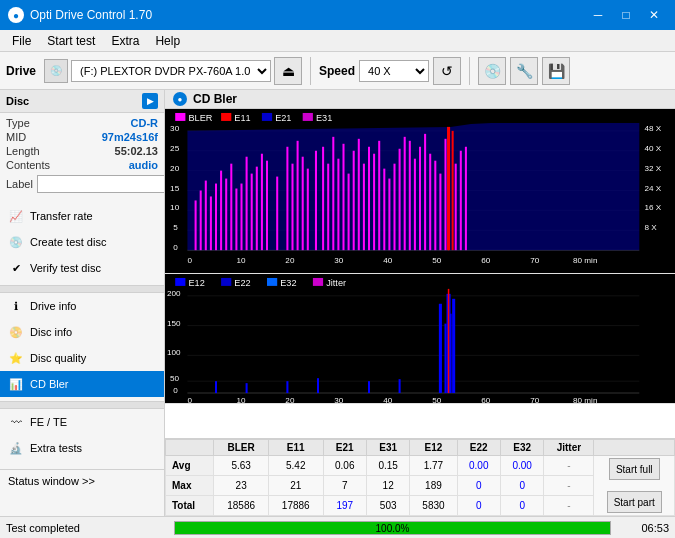 The height and width of the screenshot is (538, 675). Describe the element at coordinates (48, 422) in the screenshot. I see `sidebar-item-fe-te-label: FE / TE` at that location.